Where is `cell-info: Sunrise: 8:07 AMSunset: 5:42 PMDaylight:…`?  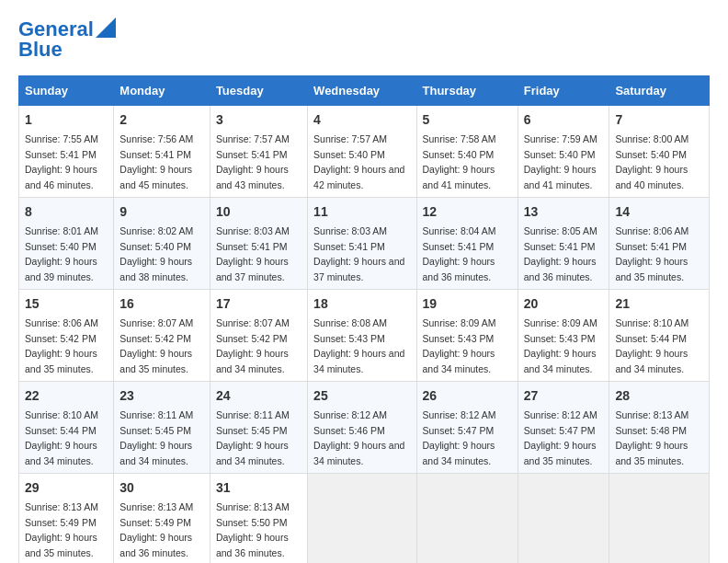 cell-info: Sunrise: 8:07 AMSunset: 5:42 PMDaylight:… is located at coordinates (156, 346).